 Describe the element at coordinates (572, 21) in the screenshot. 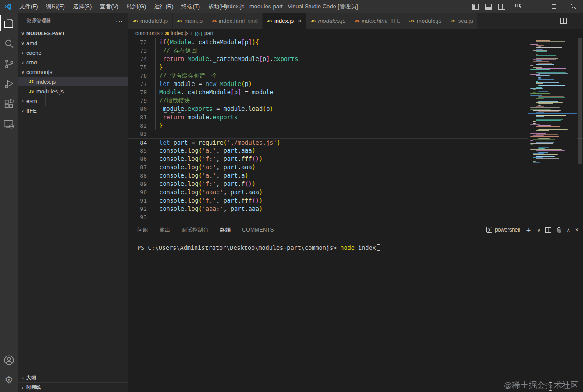

I see `editor-actions: ···` at that location.